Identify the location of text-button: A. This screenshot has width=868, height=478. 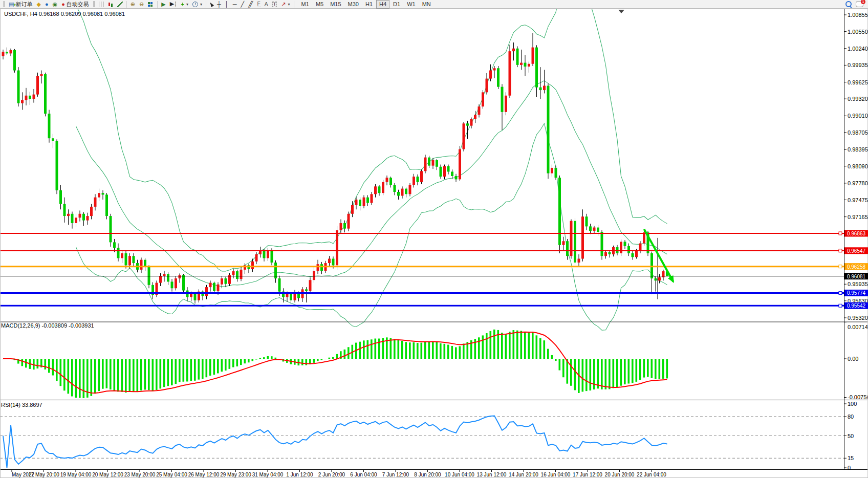
(266, 4).